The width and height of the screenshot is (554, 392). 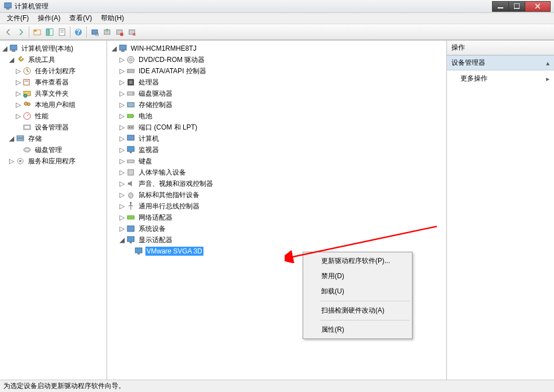 I want to click on hdd-icon, so click(x=131, y=93).